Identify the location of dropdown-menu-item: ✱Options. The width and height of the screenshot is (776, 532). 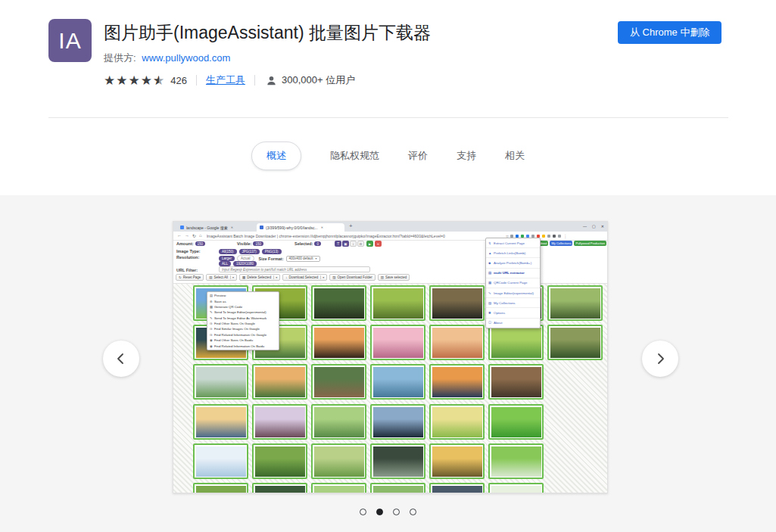
(513, 313).